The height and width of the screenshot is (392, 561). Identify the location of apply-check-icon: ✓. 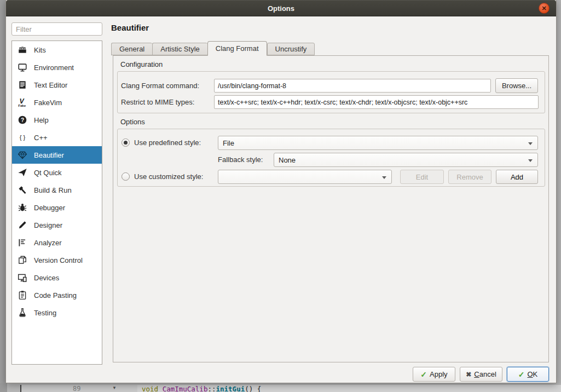
(424, 374).